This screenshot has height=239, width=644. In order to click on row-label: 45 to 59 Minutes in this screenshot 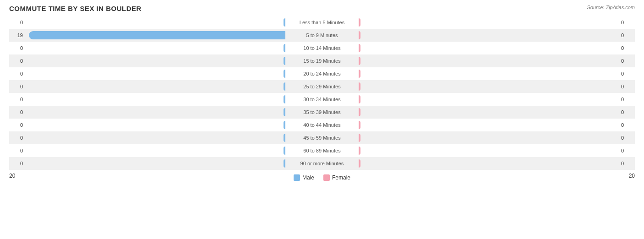, I will do `click(322, 138)`.